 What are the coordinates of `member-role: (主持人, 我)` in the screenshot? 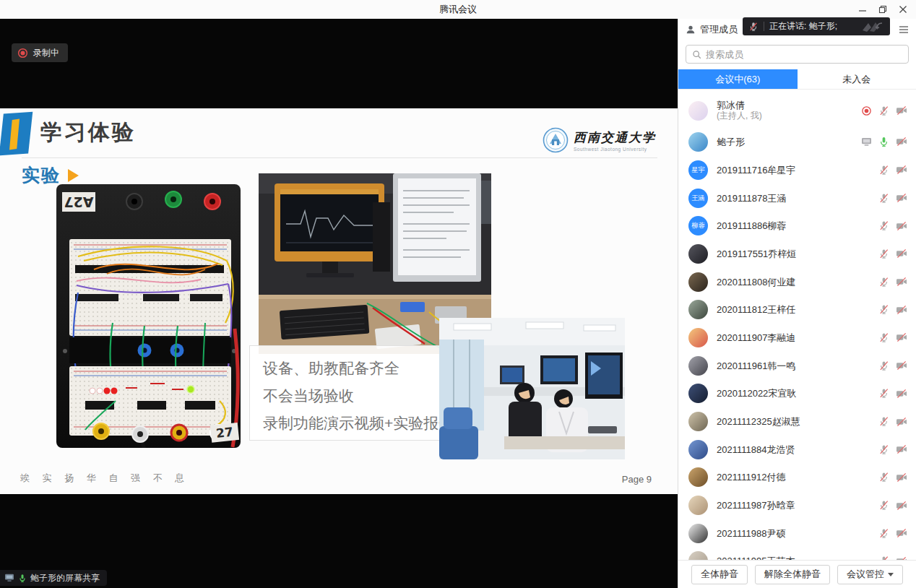 It's located at (740, 116).